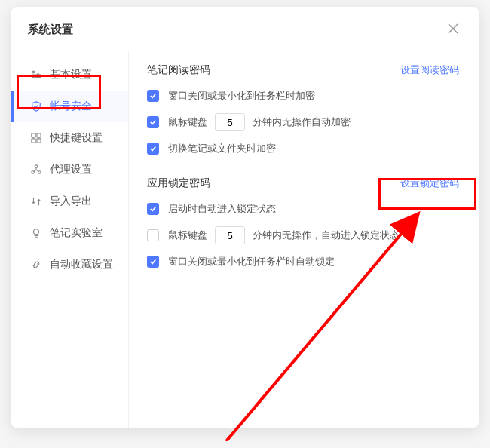 Image resolution: width=490 pixels, height=448 pixels. What do you see at coordinates (303, 235) in the screenshot?
I see `option-row: 鼠标键盘 分钟内无操作，自动进入锁定状态` at bounding box center [303, 235].